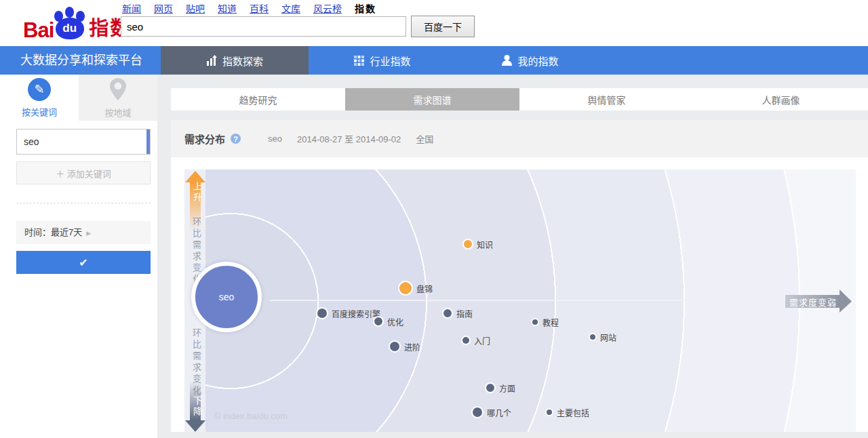  I want to click on keyword-input, so click(83, 142).